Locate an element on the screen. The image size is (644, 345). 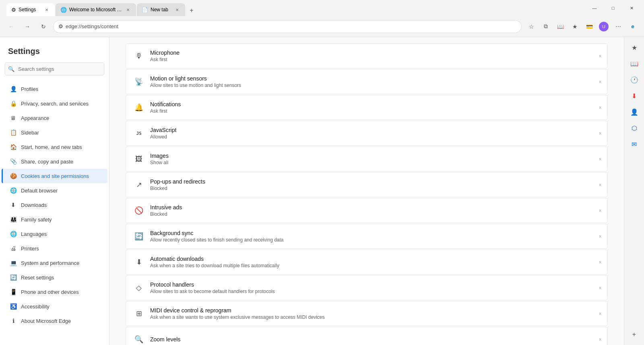
edge-icon: e is located at coordinates (633, 27).